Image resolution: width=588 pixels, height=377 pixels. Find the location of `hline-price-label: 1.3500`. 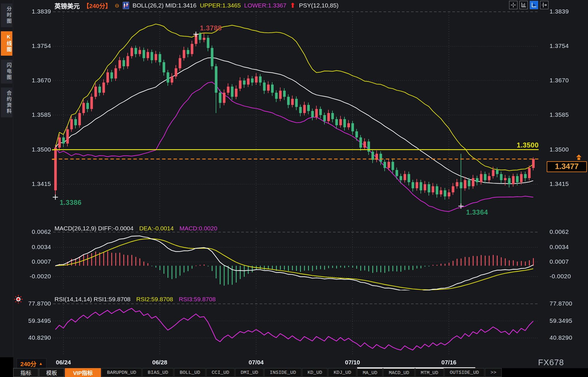

hline-price-label: 1.3500 is located at coordinates (520, 145).